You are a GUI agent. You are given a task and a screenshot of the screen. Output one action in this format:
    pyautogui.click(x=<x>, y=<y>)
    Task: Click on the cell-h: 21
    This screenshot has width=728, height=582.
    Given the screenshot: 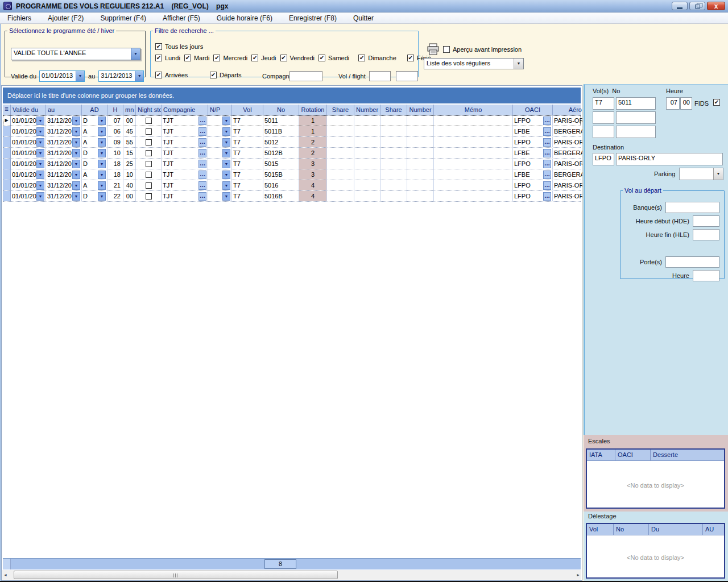 What is the action you would take?
    pyautogui.click(x=115, y=185)
    